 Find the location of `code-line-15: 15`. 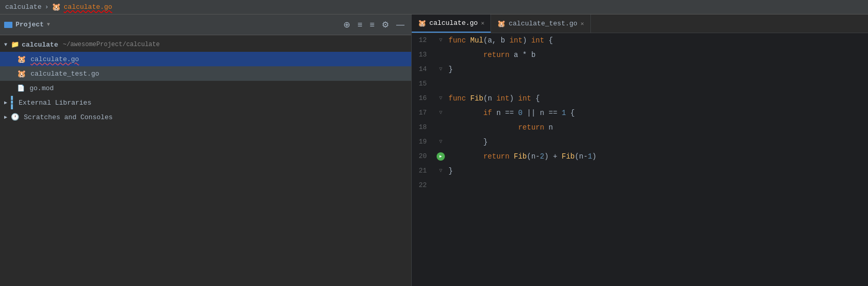

code-line-15: 15 is located at coordinates (640, 84).